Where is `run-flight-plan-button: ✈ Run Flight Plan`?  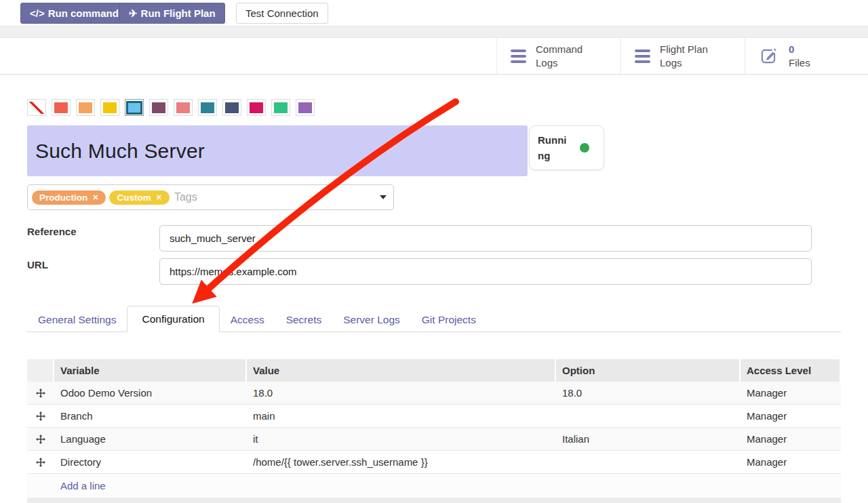 run-flight-plan-button: ✈ Run Flight Plan is located at coordinates (172, 14).